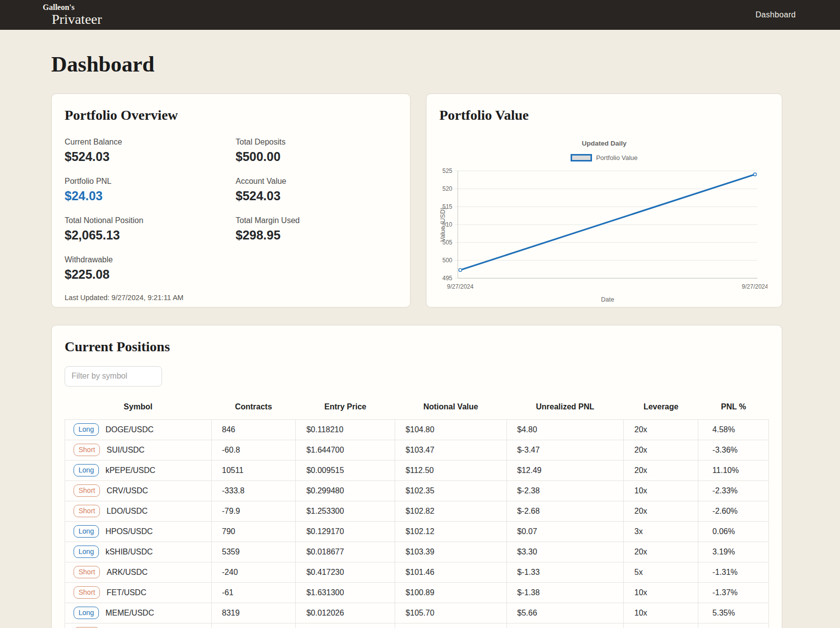 The image size is (840, 628). What do you see at coordinates (253, 592) in the screenshot?
I see `contracts-cell: -61` at bounding box center [253, 592].